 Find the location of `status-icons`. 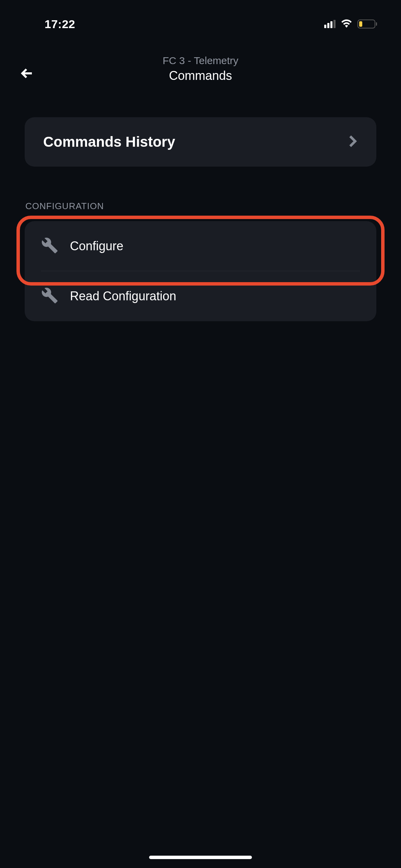

status-icons is located at coordinates (351, 24).